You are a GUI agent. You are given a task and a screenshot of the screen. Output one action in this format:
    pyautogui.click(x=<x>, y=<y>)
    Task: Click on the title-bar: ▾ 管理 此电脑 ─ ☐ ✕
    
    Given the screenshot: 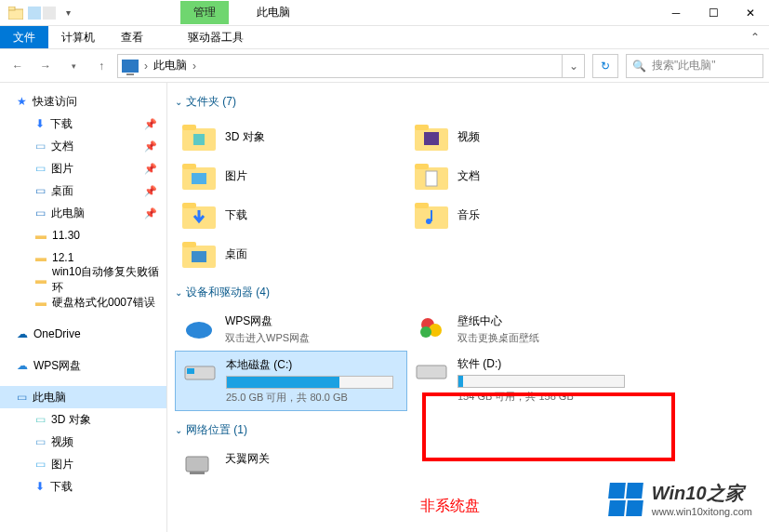 What is the action you would take?
    pyautogui.click(x=385, y=13)
    